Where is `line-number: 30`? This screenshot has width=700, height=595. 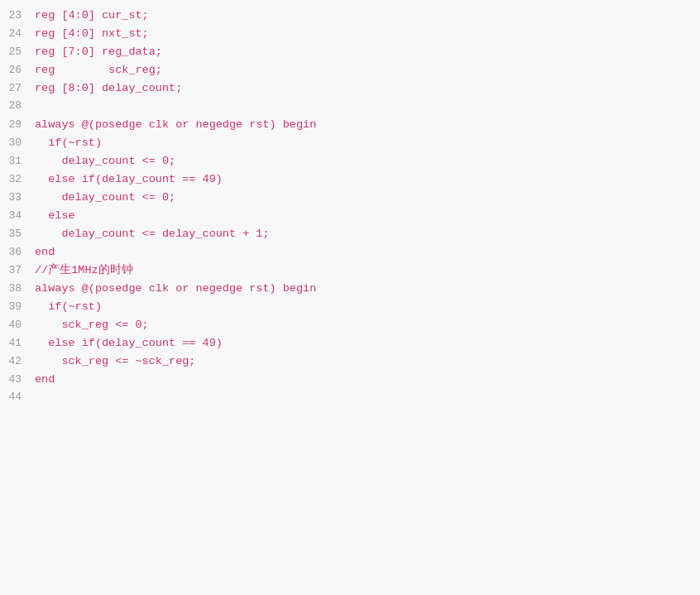
line-number: 30 is located at coordinates (17, 144).